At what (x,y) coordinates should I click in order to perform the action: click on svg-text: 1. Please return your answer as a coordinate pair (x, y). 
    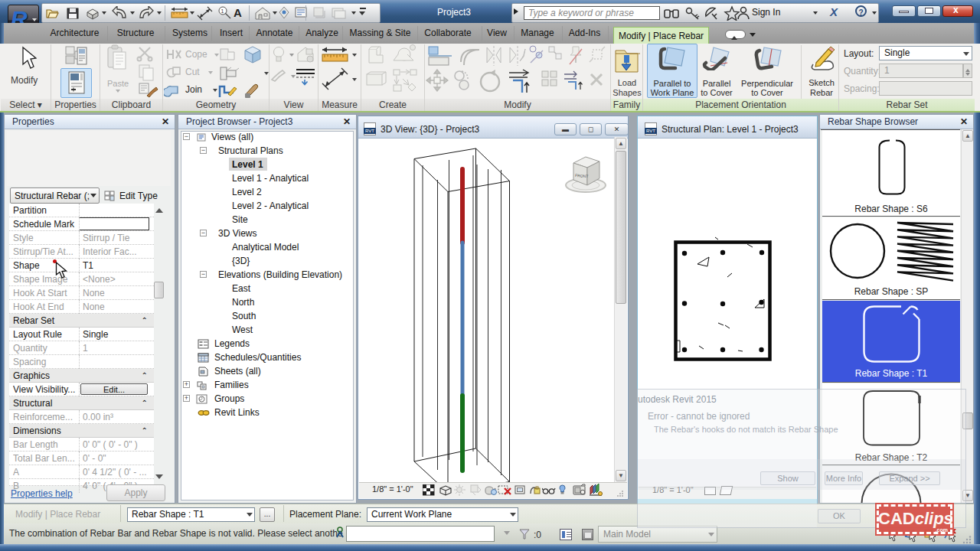
    Looking at the image, I should click on (223, 11).